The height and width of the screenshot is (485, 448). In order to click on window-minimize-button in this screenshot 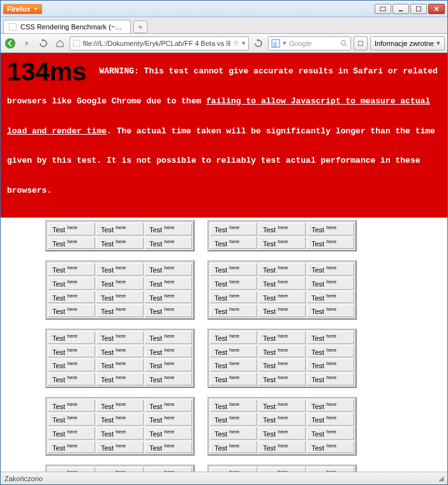, I will do `click(401, 9)`.